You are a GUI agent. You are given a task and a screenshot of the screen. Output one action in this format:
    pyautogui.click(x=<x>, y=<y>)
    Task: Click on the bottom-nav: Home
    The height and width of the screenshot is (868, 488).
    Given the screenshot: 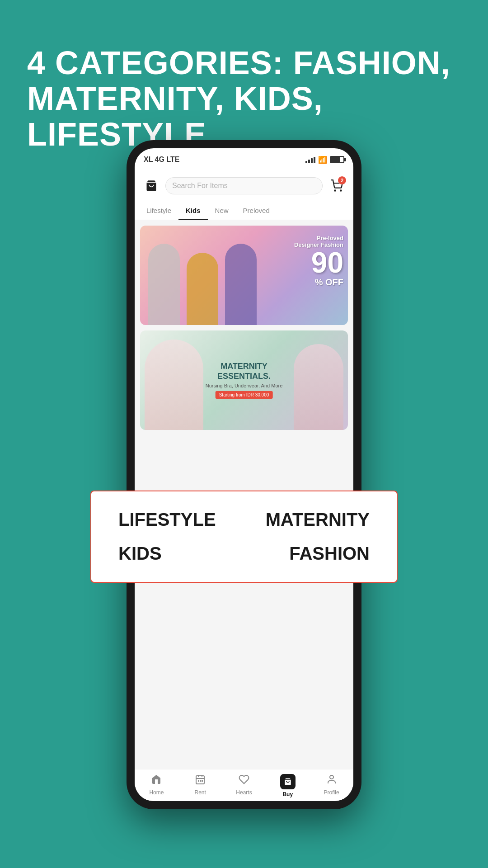 What is the action you would take?
    pyautogui.click(x=244, y=785)
    